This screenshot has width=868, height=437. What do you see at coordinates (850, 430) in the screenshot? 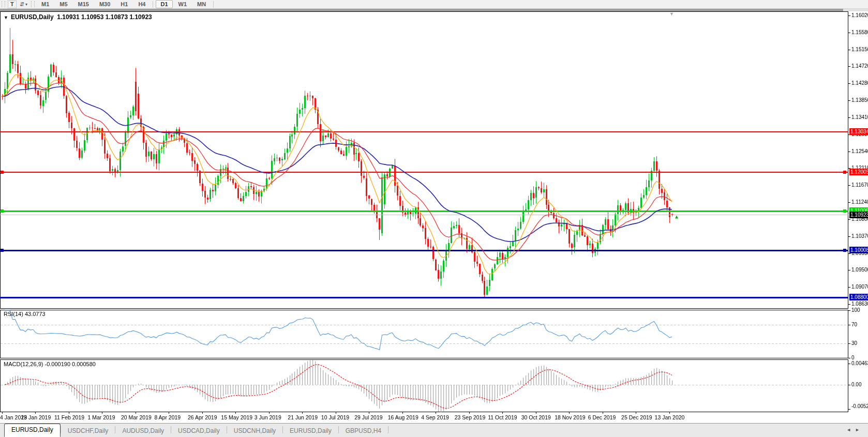
I see `tab-scroll-left-icon: ◄` at bounding box center [850, 430].